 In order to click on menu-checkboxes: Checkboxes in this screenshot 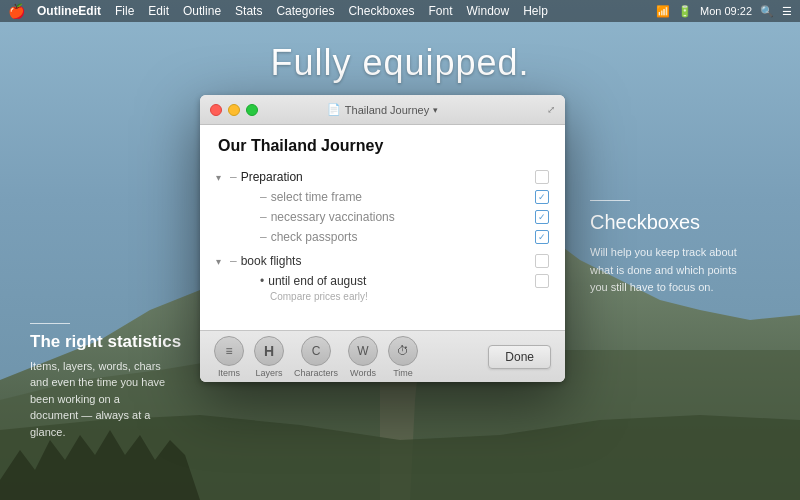, I will do `click(381, 11)`.